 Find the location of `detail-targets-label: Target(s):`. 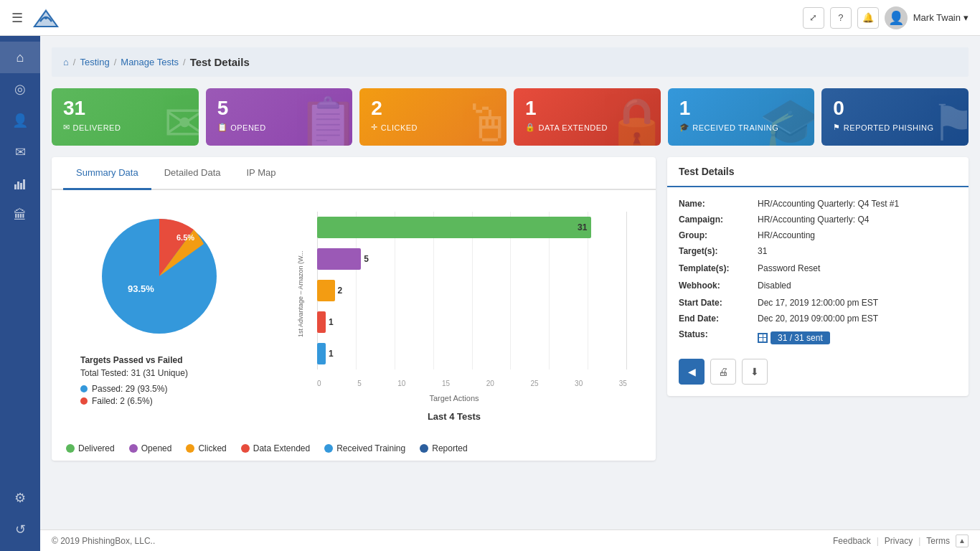

detail-targets-label: Target(s): is located at coordinates (718, 251).